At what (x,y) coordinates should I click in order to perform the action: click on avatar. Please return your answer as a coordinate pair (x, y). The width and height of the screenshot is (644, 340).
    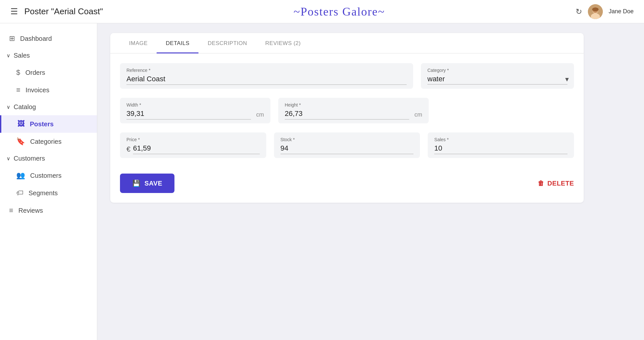
    Looking at the image, I should click on (595, 12).